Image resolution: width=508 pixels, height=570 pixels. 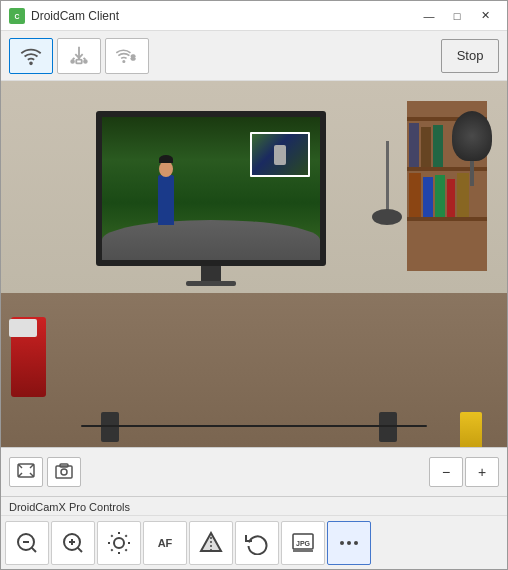 I want to click on close-button: ✕, so click(x=485, y=16).